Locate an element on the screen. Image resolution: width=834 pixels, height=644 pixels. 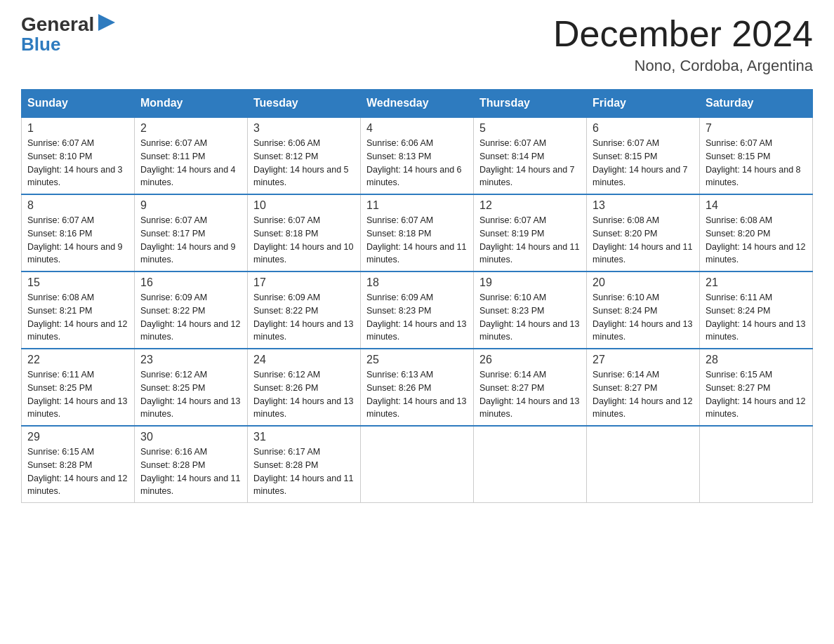
day-info: Sunrise: 6:16 AM Sunset: 8:28 PM Dayligh… is located at coordinates (191, 471).